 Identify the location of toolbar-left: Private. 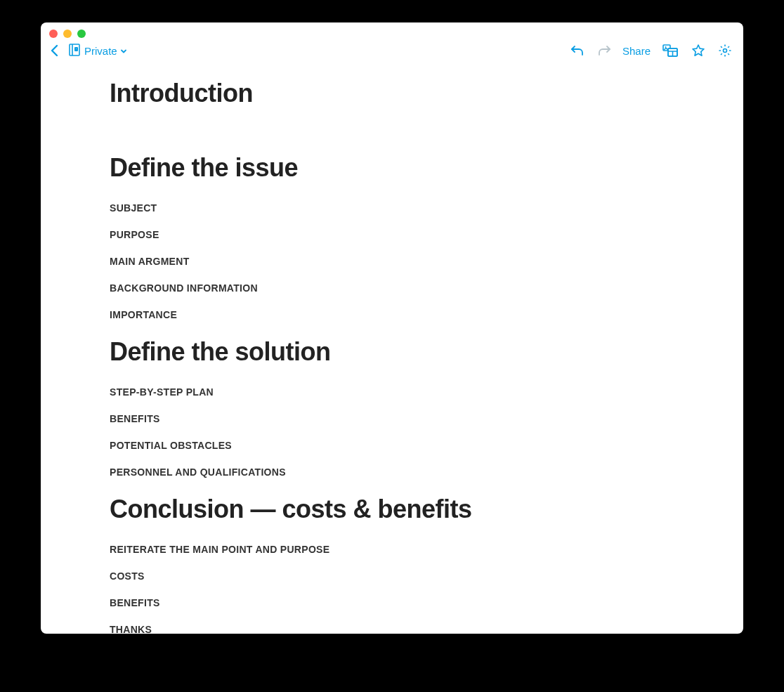
(87, 51).